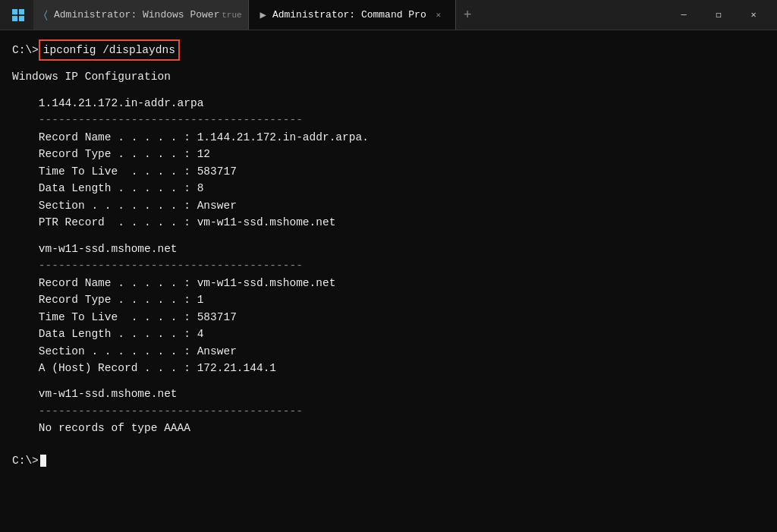 The image size is (777, 532). What do you see at coordinates (388, 222) in the screenshot?
I see `block1-field-5: PTR Record . . . . . : vm-w11-ssd.mshome…` at bounding box center [388, 222].